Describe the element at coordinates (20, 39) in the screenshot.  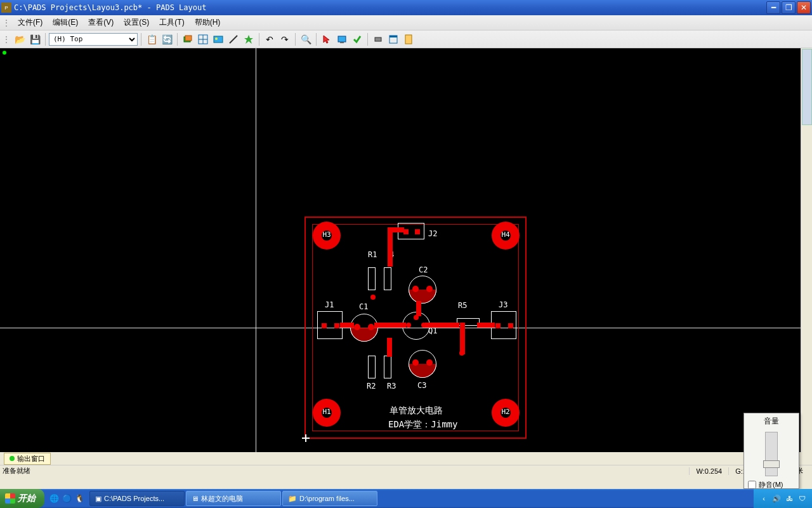
I see `open-button: 📂` at that location.